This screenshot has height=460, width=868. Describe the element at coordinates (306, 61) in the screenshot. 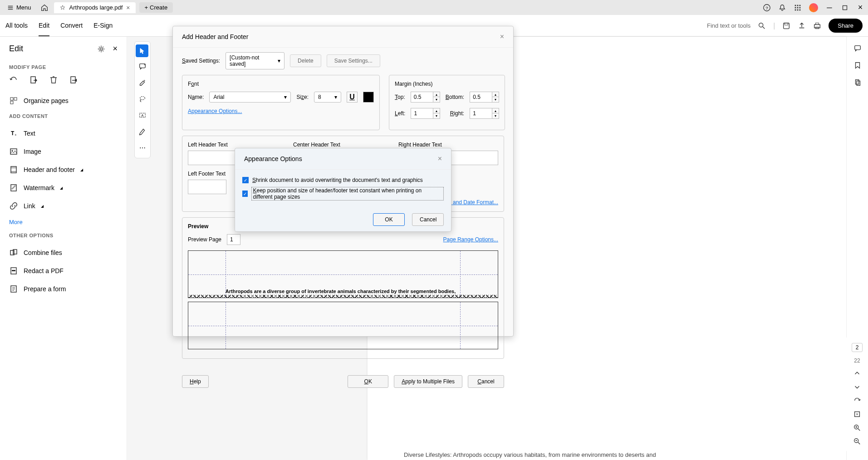

I see `delete-button: Delete` at that location.